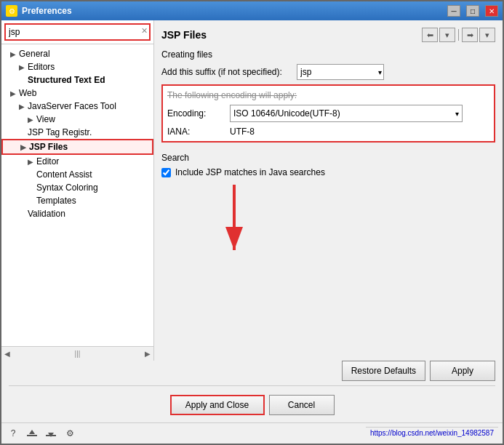  I want to click on encoding-select: ISO 10646/Unicode(UTF-8), so click(346, 113).